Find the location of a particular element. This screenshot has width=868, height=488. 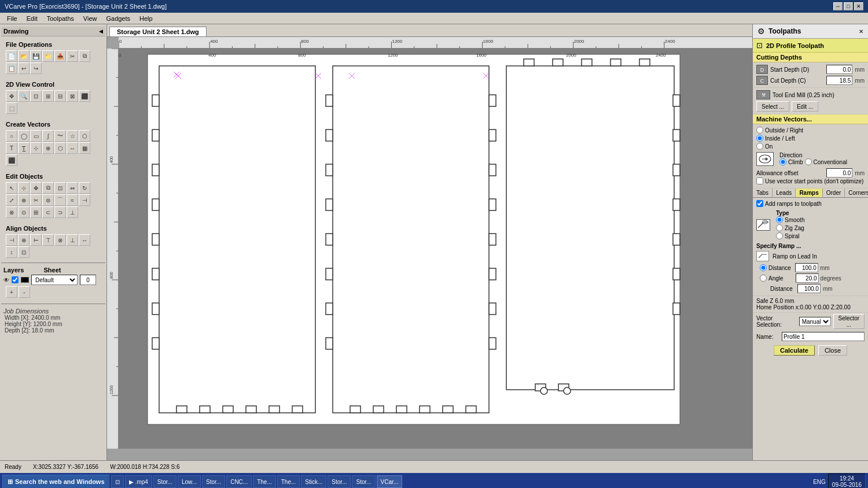

tool-array: ⊞ is located at coordinates (36, 212).